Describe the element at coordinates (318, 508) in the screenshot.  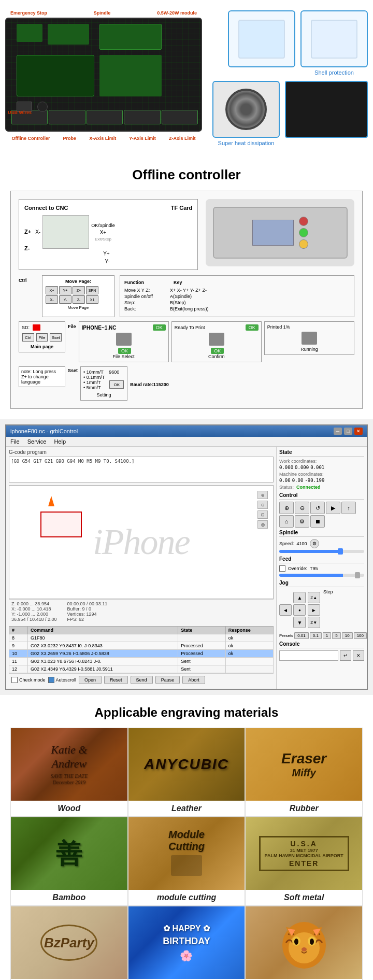
I see `ctrl-btn-reset-view: ↺` at that location.